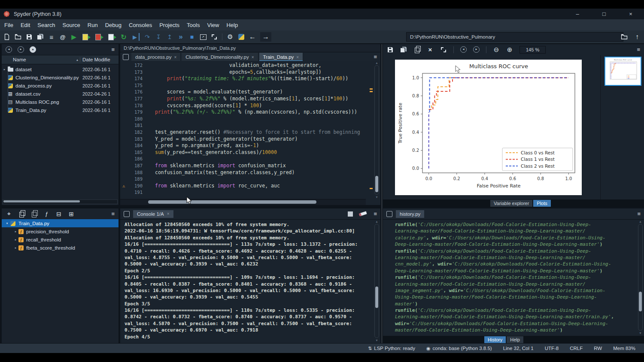 The image size is (644, 362). Describe the element at coordinates (542, 203) in the screenshot. I see `tab-plots: Plots` at that location.